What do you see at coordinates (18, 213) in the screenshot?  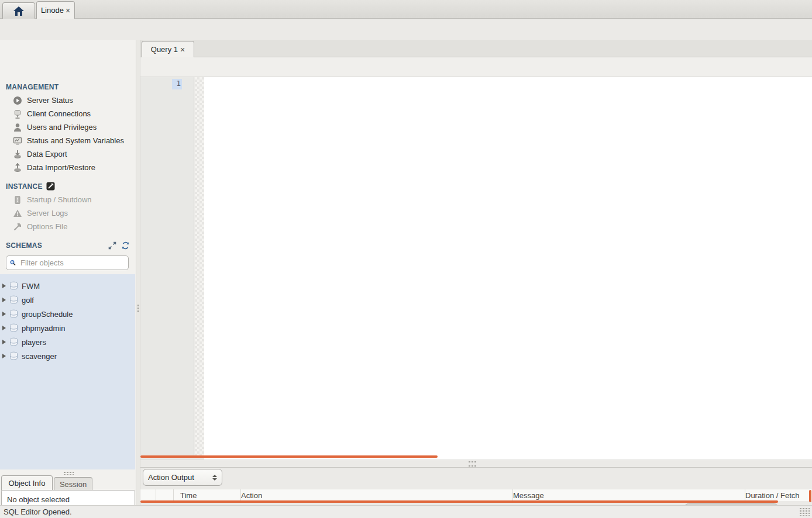 I see `warning-icon` at bounding box center [18, 213].